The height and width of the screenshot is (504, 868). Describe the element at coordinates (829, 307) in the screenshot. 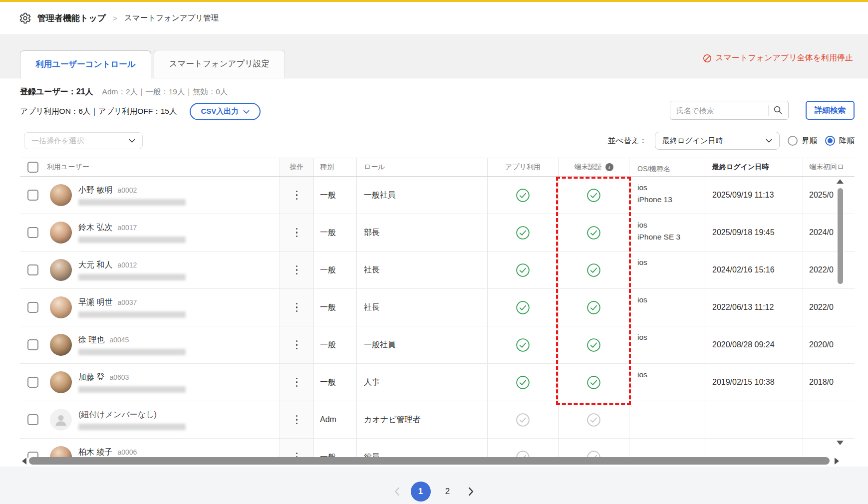

I see `first-login-cell: 2022/0` at that location.